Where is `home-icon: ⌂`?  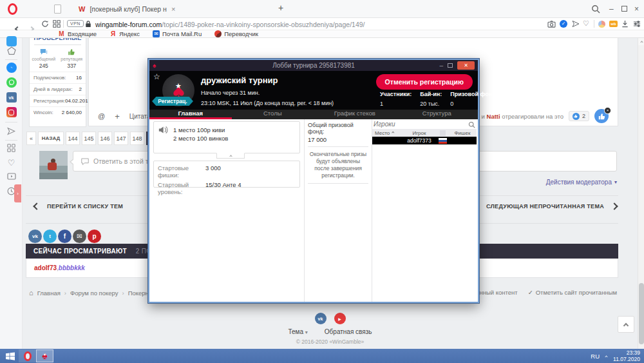 home-icon: ⌂ is located at coordinates (31, 293).